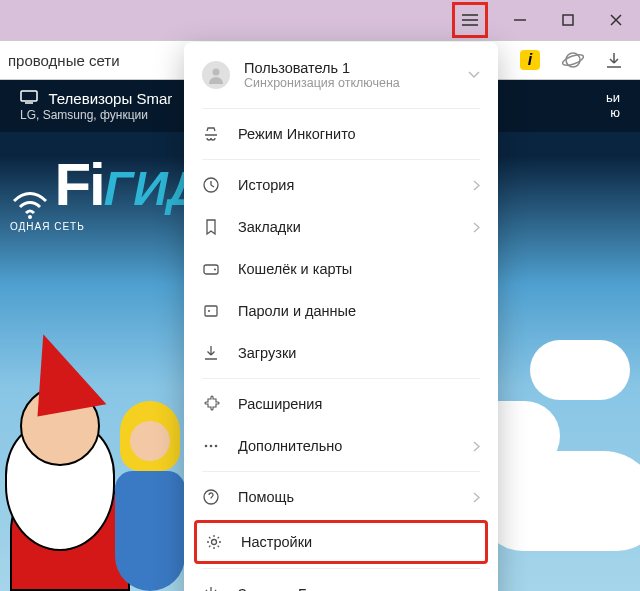 This screenshot has width=640, height=591. What do you see at coordinates (520, 20) in the screenshot?
I see `minimize-icon` at bounding box center [520, 20].